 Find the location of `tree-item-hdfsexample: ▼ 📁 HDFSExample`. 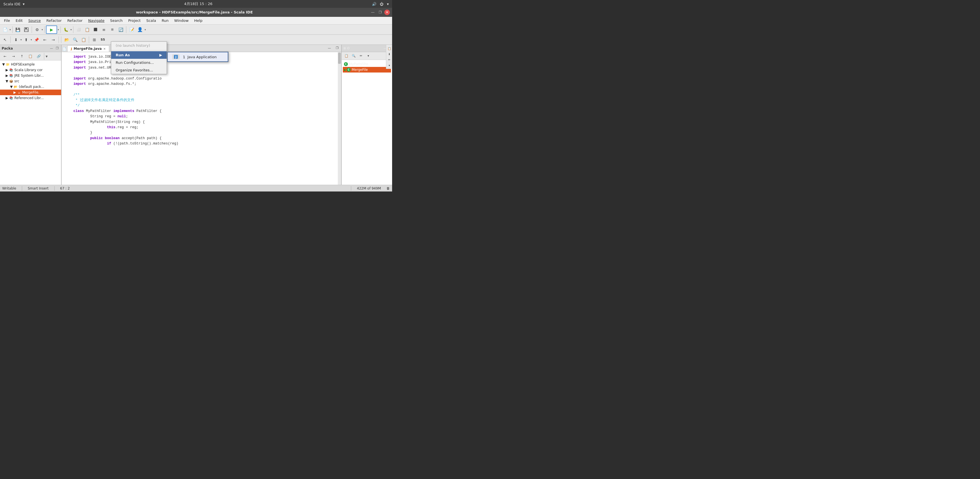

tree-item-hdfsexample: ▼ 📁 HDFSExample is located at coordinates (30, 65).